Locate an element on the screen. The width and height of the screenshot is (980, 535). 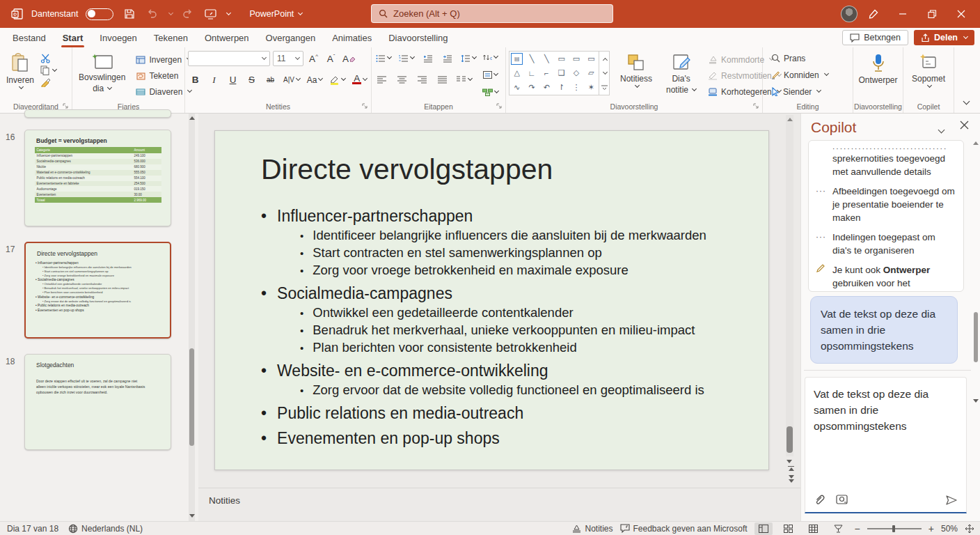
strikethrough-button: S is located at coordinates (252, 79).